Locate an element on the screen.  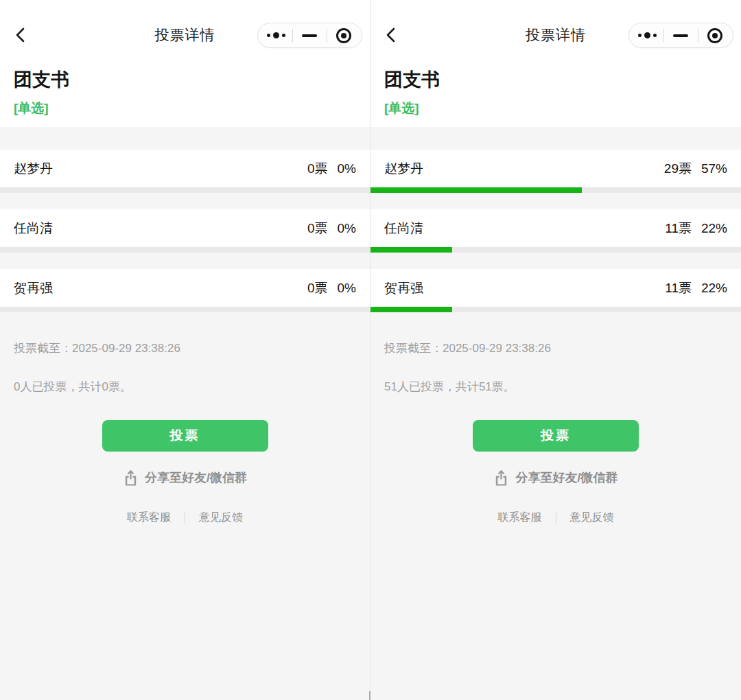
poll-footer: 投票截至：2025-09-29 23:38:26 51人已投票，共计51票。 投… is located at coordinates (556, 432).